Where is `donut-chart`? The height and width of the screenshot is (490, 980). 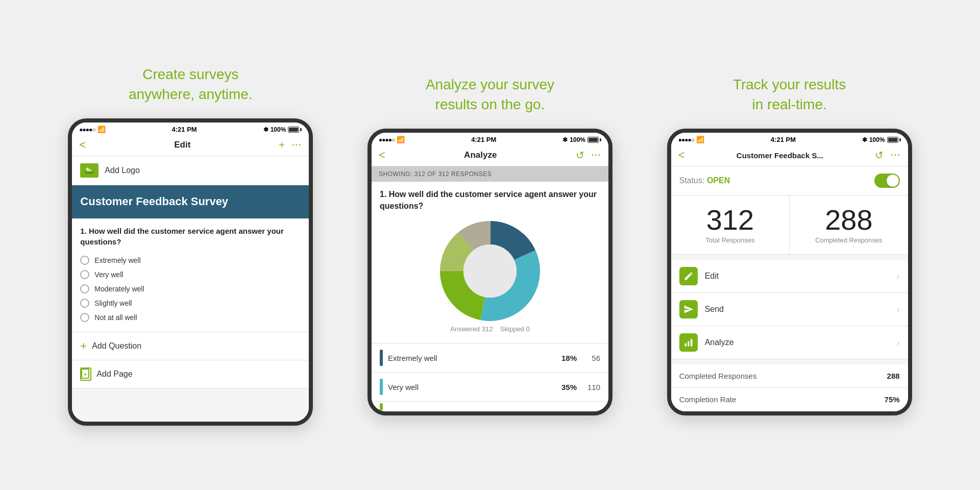
donut-chart is located at coordinates (490, 271).